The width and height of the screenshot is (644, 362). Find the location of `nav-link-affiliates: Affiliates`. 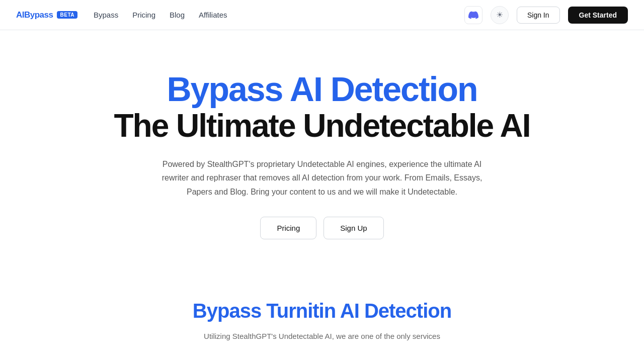

nav-link-affiliates: Affiliates is located at coordinates (213, 15).